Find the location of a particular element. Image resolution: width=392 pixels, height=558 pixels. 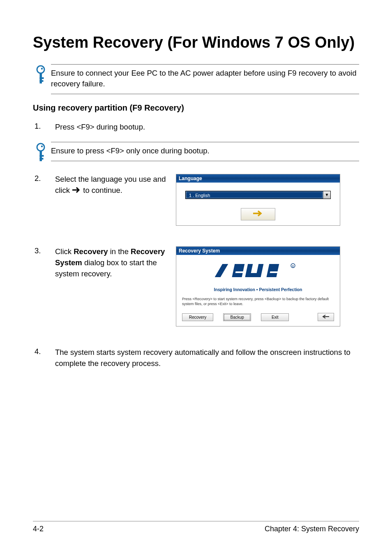

chevron-down-icon: ▼ is located at coordinates (327, 195).